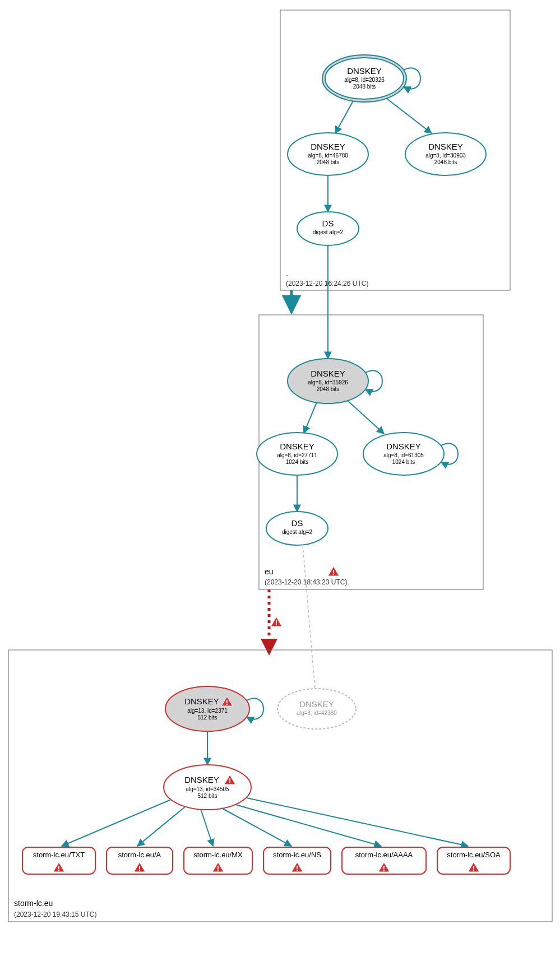 This screenshot has height=980, width=560. I want to click on edge-euds-missing, so click(309, 617).